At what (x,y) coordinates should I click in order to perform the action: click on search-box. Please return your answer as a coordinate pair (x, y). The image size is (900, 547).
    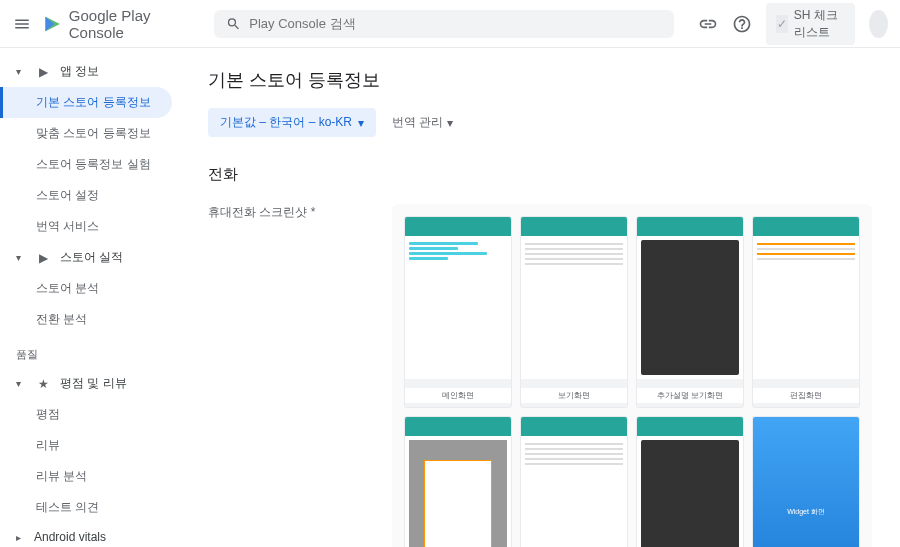
    Looking at the image, I should click on (444, 24).